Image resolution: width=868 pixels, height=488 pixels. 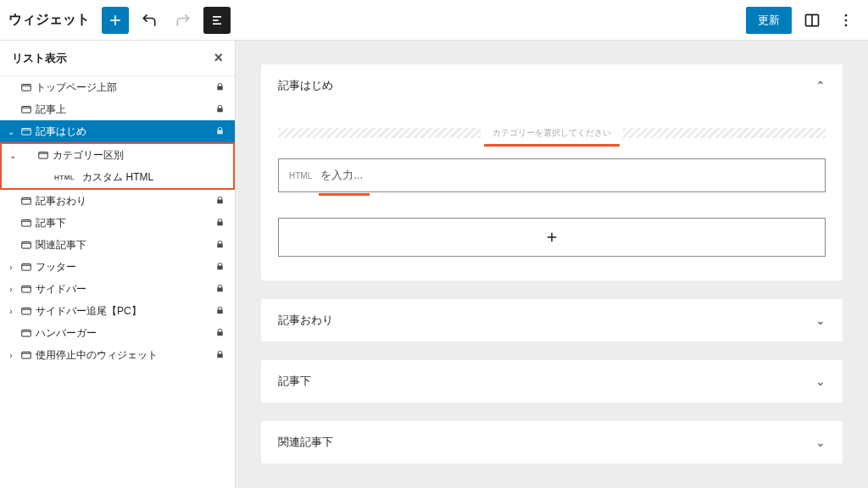 I want to click on stripe-left, so click(x=380, y=133).